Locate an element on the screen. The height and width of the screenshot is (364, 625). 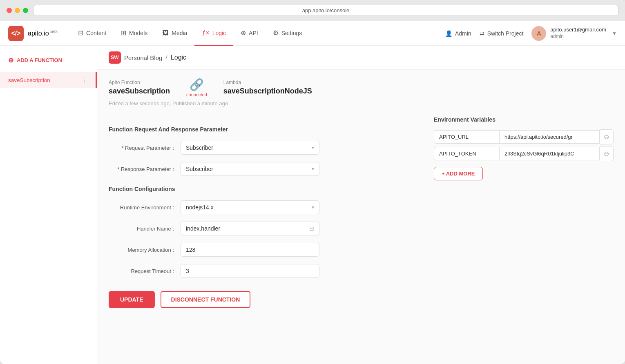
request-param-value: Subscriber is located at coordinates (199, 148).